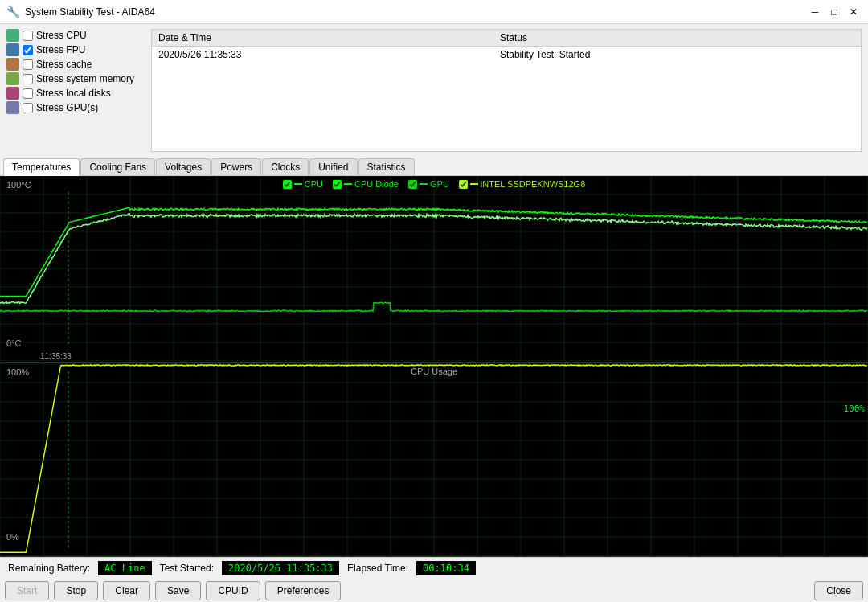 Image resolution: width=868 pixels, height=602 pixels. I want to click on tab-cooling-fans: Cooling Fans, so click(117, 167).